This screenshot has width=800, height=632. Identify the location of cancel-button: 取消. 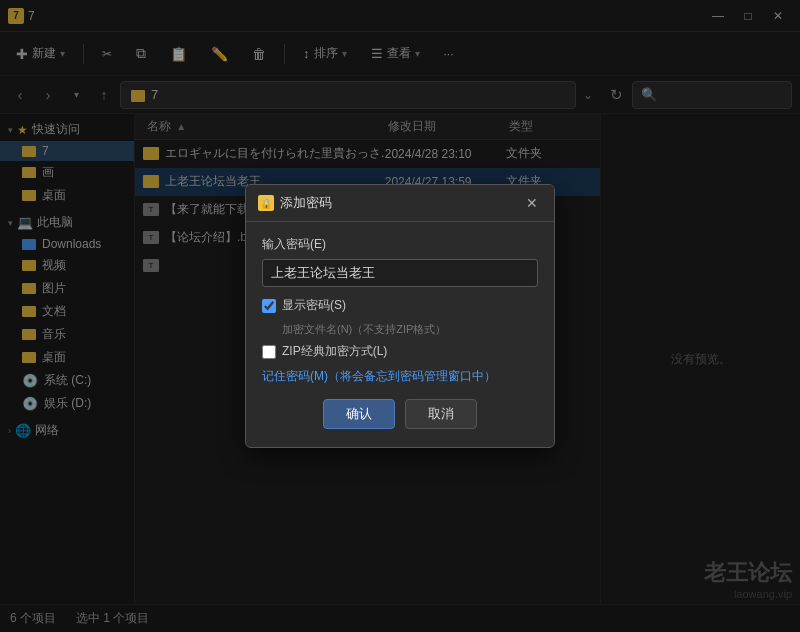
(441, 414).